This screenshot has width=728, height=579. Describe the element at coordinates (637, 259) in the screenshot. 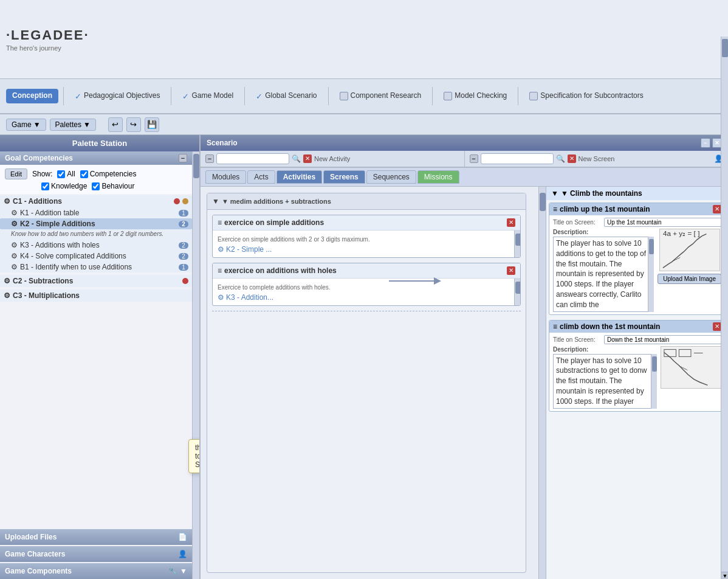

I see `screen-card-1: ≡ climb up the 1st mountain ✕ Title on S…` at that location.